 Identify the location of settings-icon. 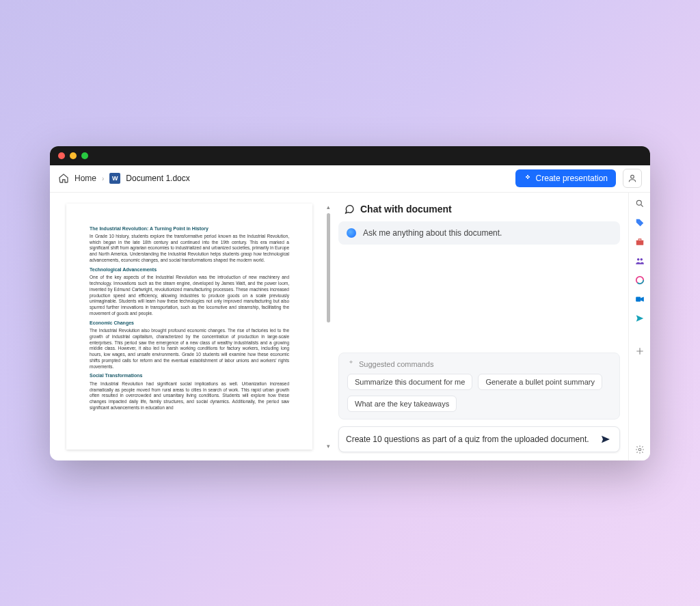
(640, 450).